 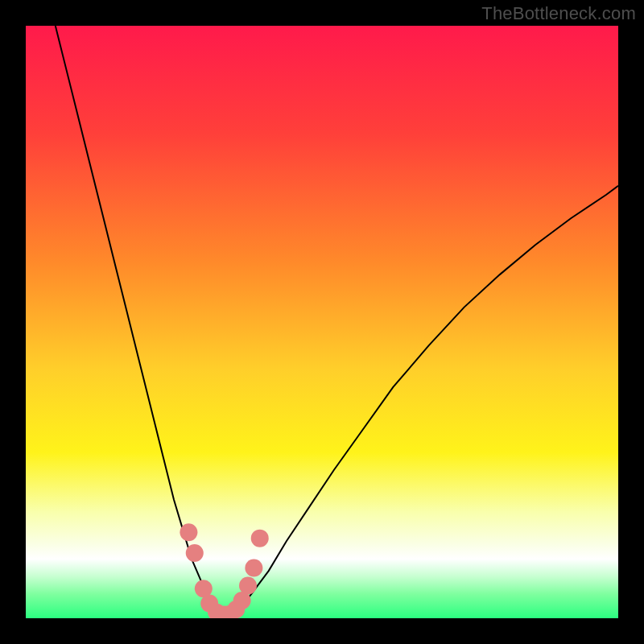 I want to click on watermark-text: TheBottleneck.com, so click(x=559, y=14).